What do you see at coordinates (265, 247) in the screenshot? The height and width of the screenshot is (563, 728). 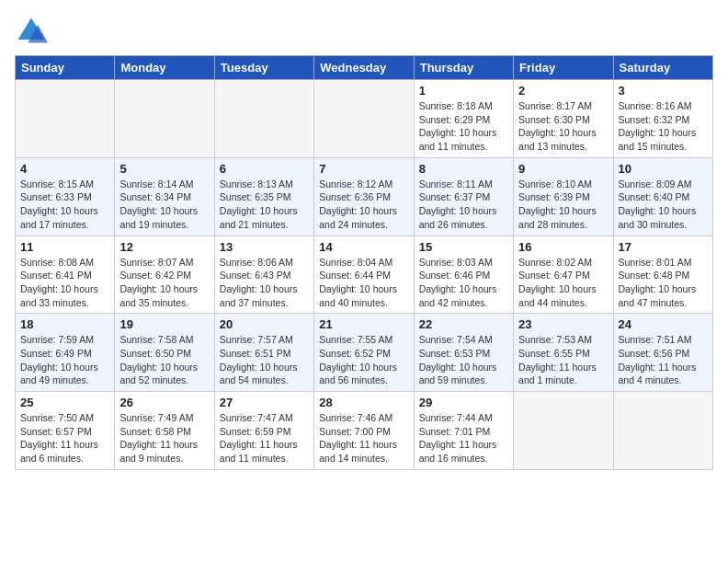 I see `day-number: 13` at bounding box center [265, 247].